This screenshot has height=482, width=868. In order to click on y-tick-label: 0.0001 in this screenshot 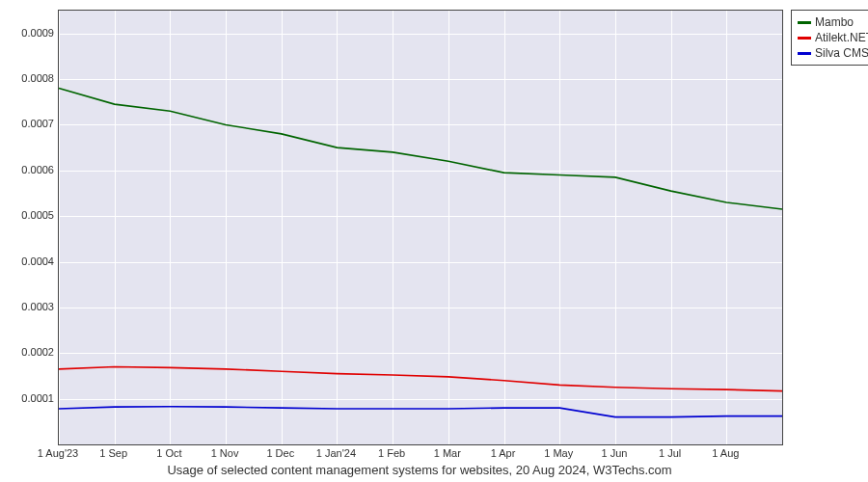, I will do `click(30, 398)`.